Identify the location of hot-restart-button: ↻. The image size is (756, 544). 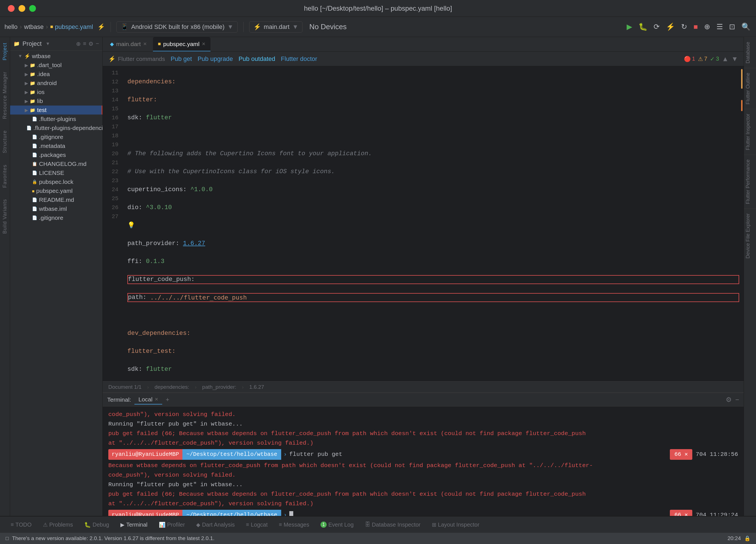
(684, 27).